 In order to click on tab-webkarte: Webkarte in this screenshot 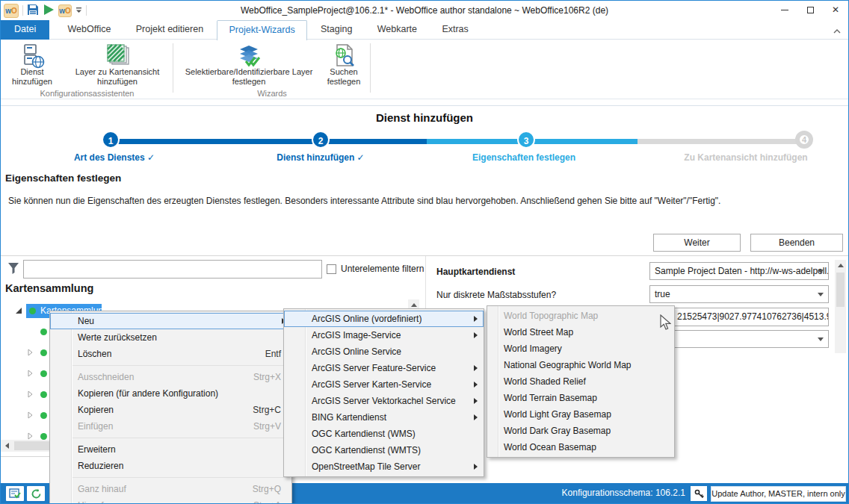, I will do `click(398, 30)`.